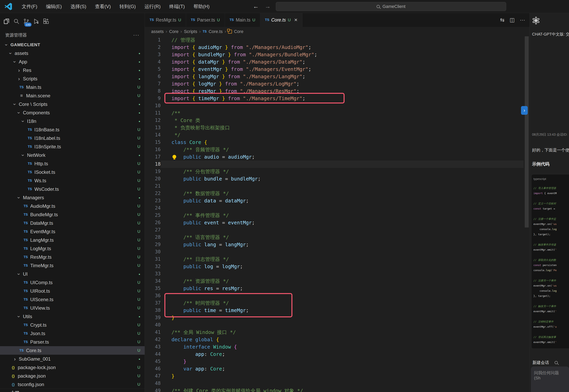  What do you see at coordinates (191, 31) in the screenshot?
I see `breadcrumb-item-scripts: Scripts` at bounding box center [191, 31].